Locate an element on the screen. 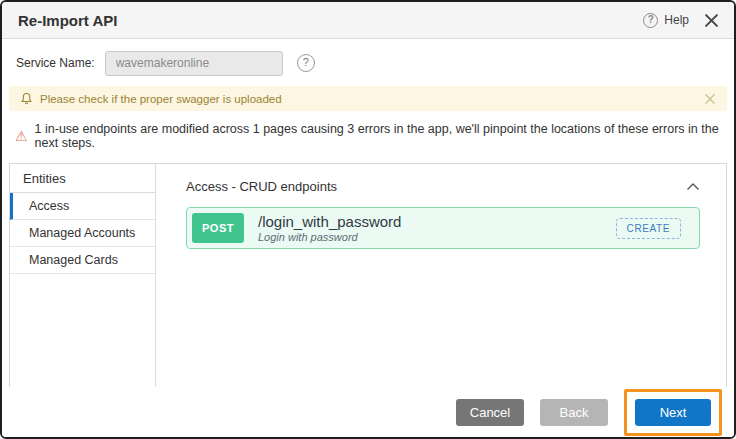 This screenshot has width=736, height=439. next-button: Next is located at coordinates (673, 412).